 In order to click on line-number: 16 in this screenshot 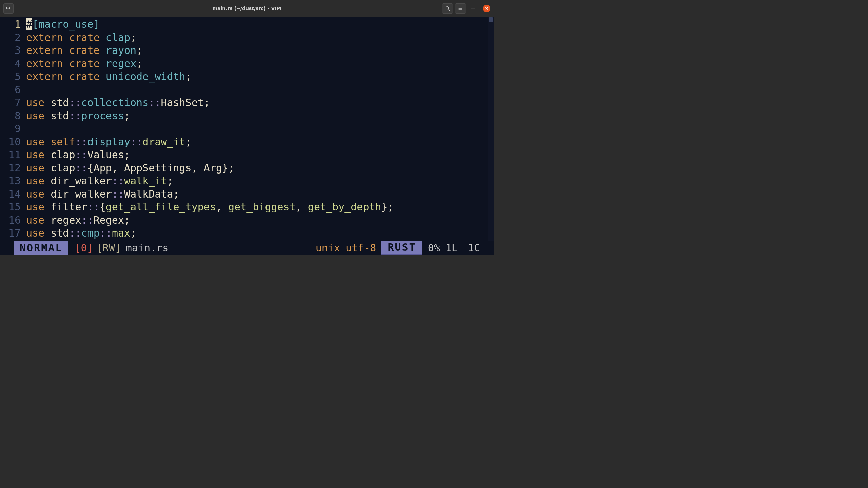, I will do `click(13, 220)`.